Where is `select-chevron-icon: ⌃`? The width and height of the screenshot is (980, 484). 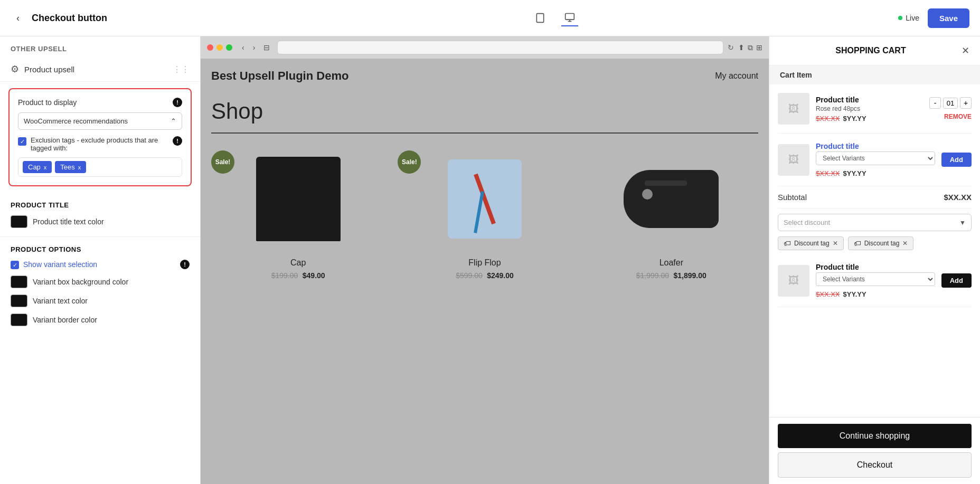 select-chevron-icon: ⌃ is located at coordinates (173, 121).